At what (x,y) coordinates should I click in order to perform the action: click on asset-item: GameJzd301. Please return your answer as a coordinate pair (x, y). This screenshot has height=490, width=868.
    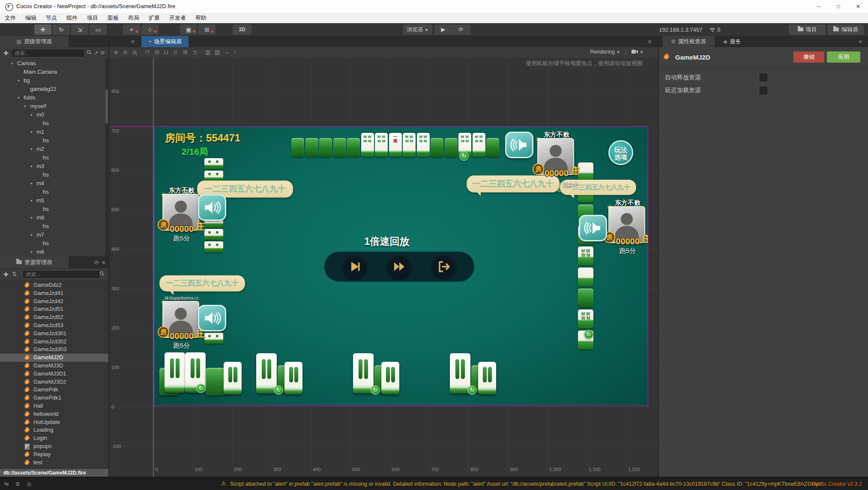
    Looking at the image, I should click on (54, 334).